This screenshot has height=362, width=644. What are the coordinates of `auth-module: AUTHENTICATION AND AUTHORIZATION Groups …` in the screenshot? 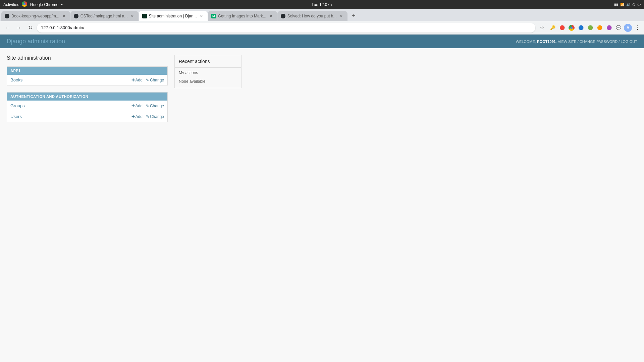 It's located at (87, 107).